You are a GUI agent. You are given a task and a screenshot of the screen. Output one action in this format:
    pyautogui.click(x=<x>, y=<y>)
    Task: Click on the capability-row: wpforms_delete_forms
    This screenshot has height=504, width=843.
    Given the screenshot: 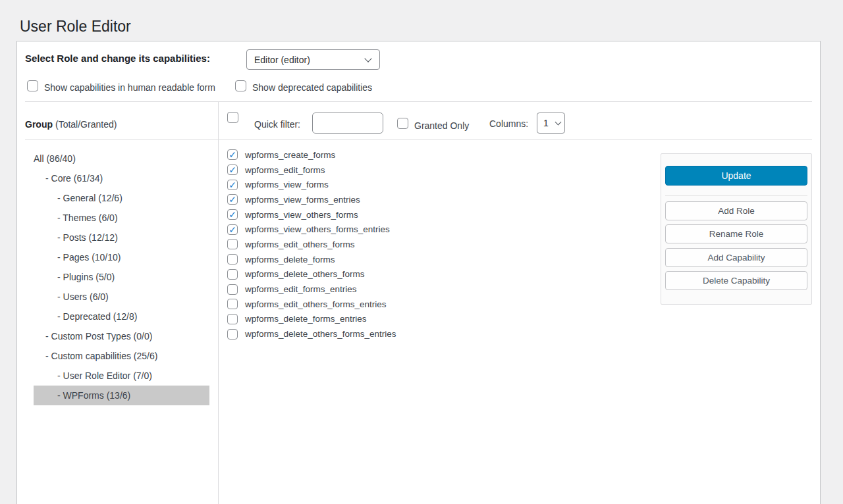 What is the action you would take?
    pyautogui.click(x=312, y=259)
    